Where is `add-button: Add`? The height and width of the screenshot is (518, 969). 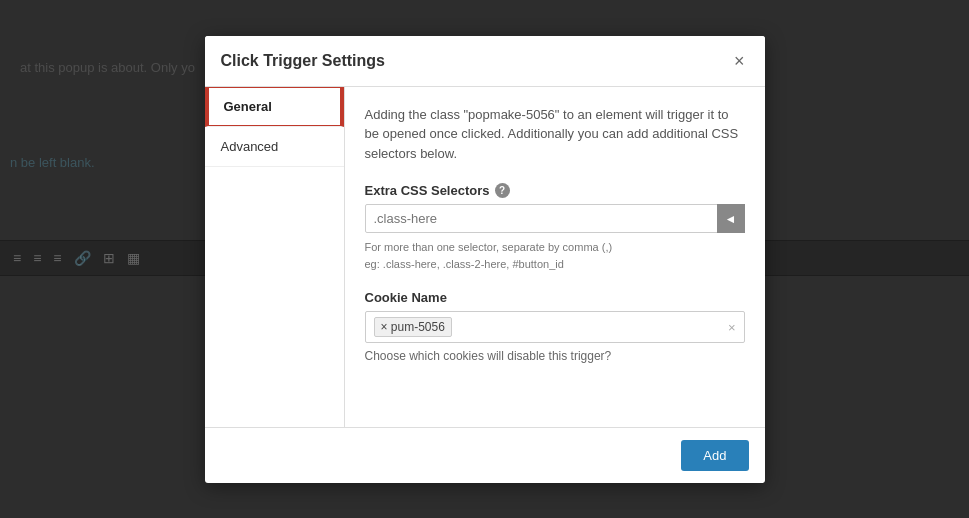
add-button: Add is located at coordinates (714, 456).